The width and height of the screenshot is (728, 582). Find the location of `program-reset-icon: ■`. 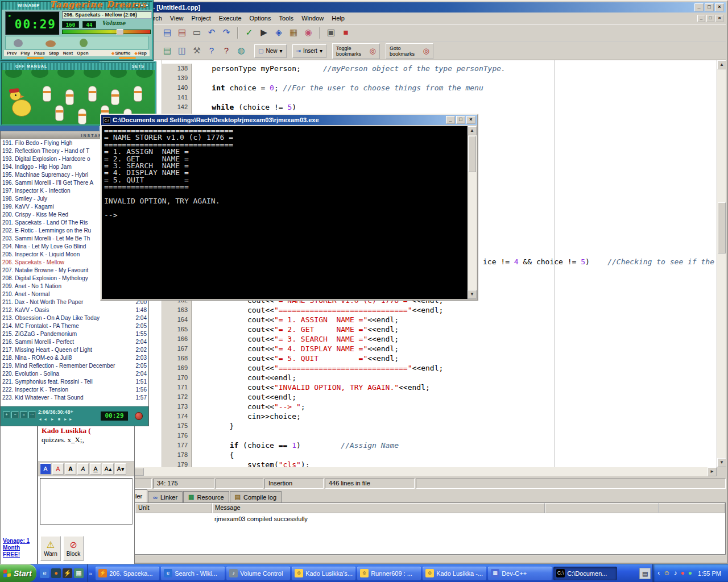

program-reset-icon: ■ is located at coordinates (346, 33).